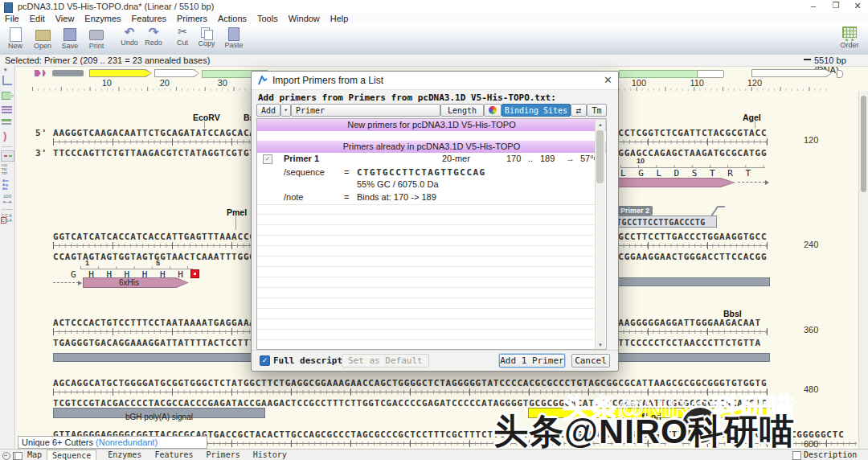 The height and width of the screenshot is (460, 868). Describe the element at coordinates (102, 83) in the screenshot. I see `ruler-tick-10: 10` at that location.